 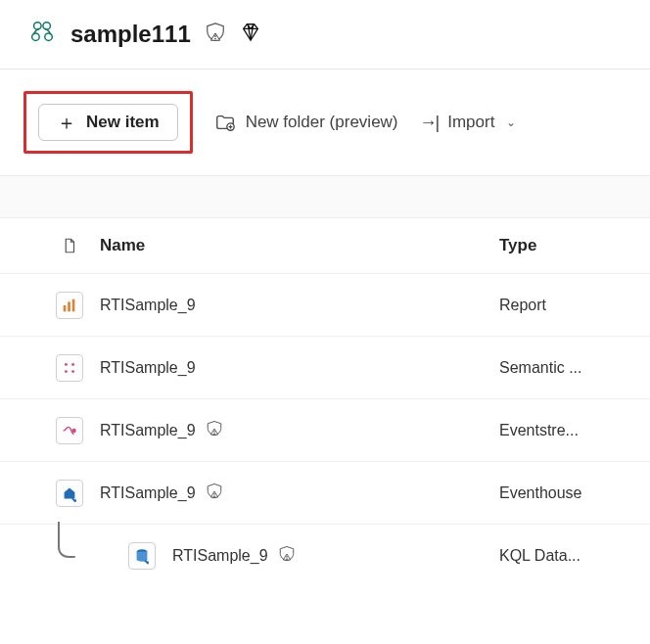 What do you see at coordinates (306, 122) in the screenshot?
I see `new-folder-button: New folder (preview)` at bounding box center [306, 122].